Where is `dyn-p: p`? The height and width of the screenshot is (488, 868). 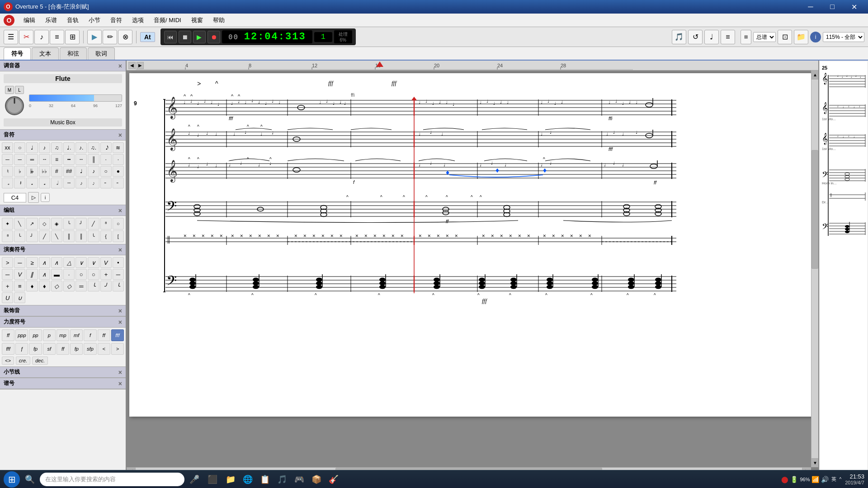
dyn-p: p is located at coordinates (49, 335).